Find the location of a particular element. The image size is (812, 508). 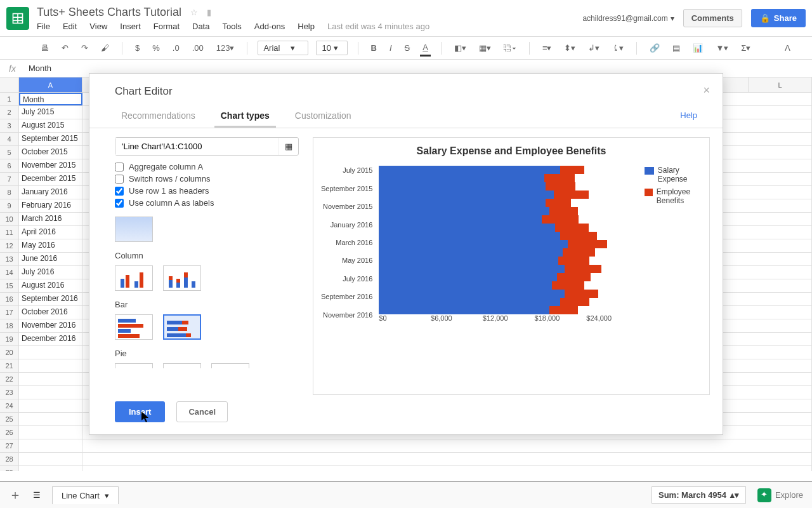

doc-title: Tuts+ Sheets Charts Tutorial is located at coordinates (109, 13).